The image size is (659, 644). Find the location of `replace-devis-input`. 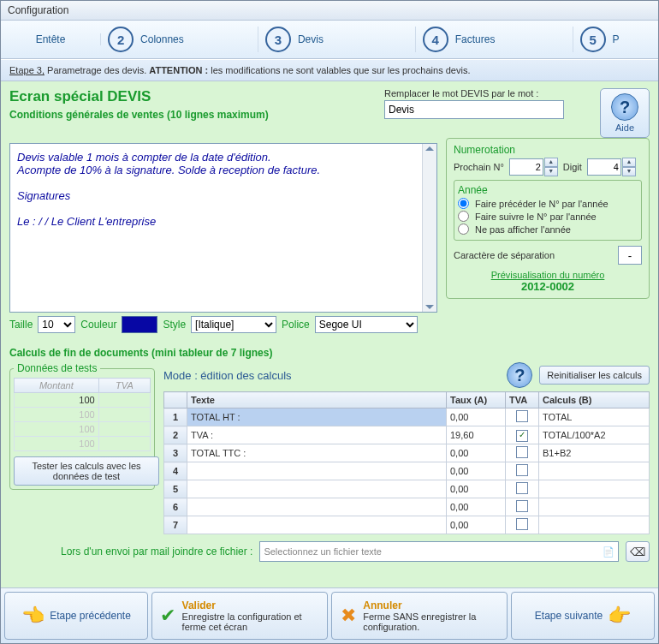

replace-devis-input is located at coordinates (474, 110).